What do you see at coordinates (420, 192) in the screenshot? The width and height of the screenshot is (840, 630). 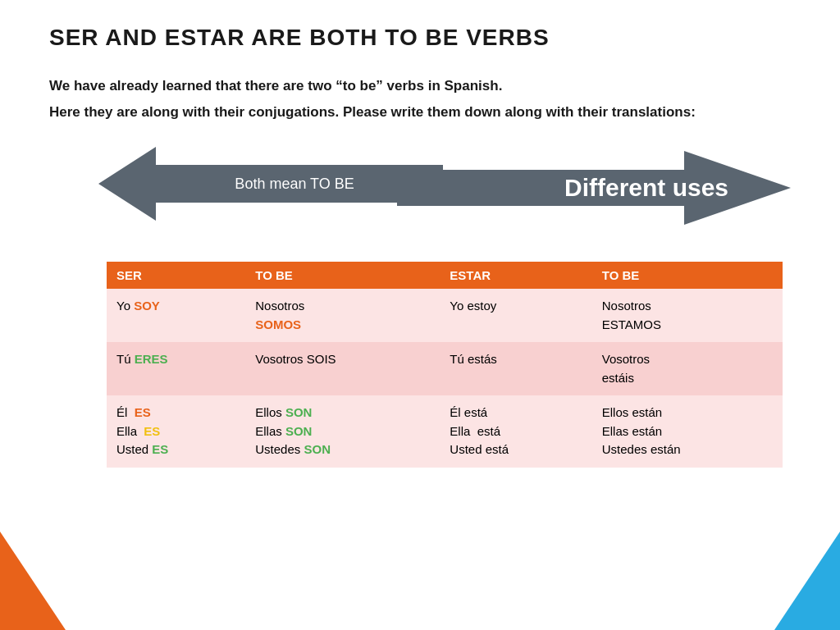 I see `arrows-section: Both mean TO BE Different uses` at bounding box center [420, 192].